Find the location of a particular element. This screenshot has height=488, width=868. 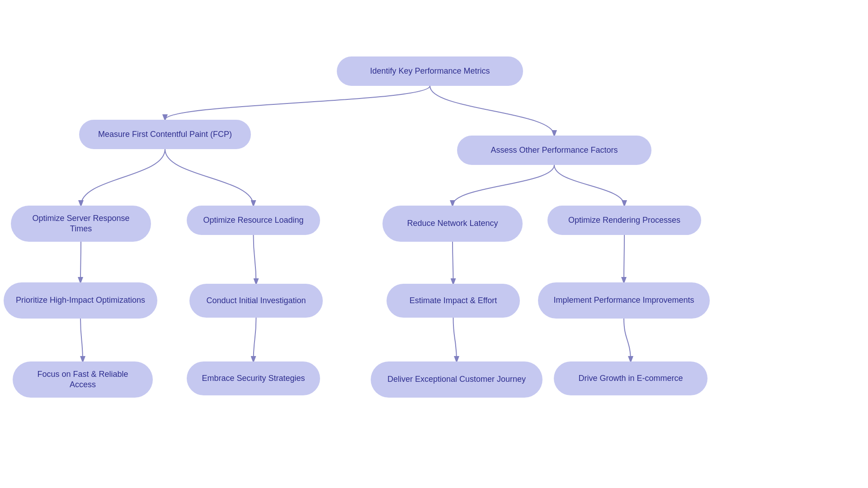

node-implement: Implement Performance Improvements is located at coordinates (624, 300).